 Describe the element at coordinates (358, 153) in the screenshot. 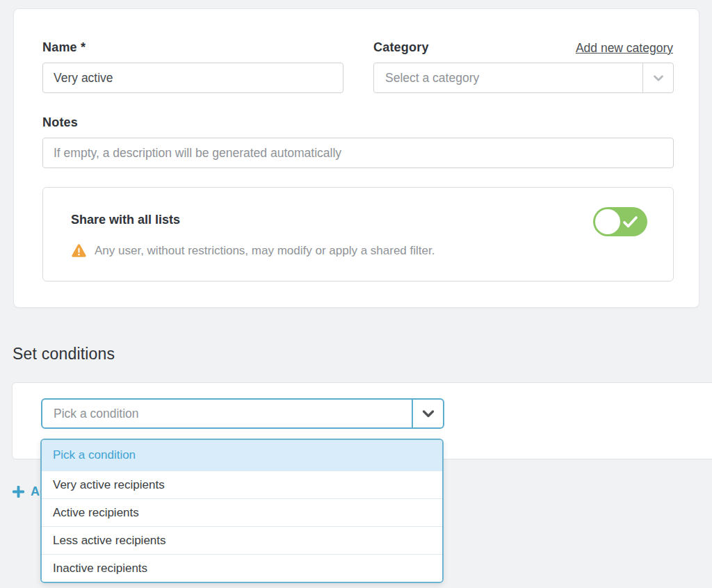

I see `notes-input` at that location.